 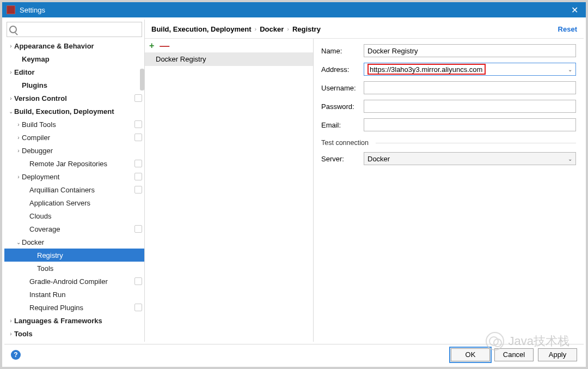 What do you see at coordinates (379, 159) in the screenshot?
I see `server-value: Docker` at bounding box center [379, 159].